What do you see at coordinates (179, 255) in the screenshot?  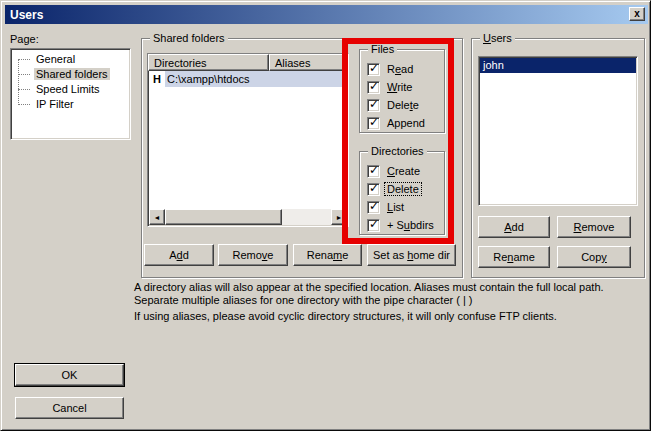 I see `add-folder-button: Add` at bounding box center [179, 255].